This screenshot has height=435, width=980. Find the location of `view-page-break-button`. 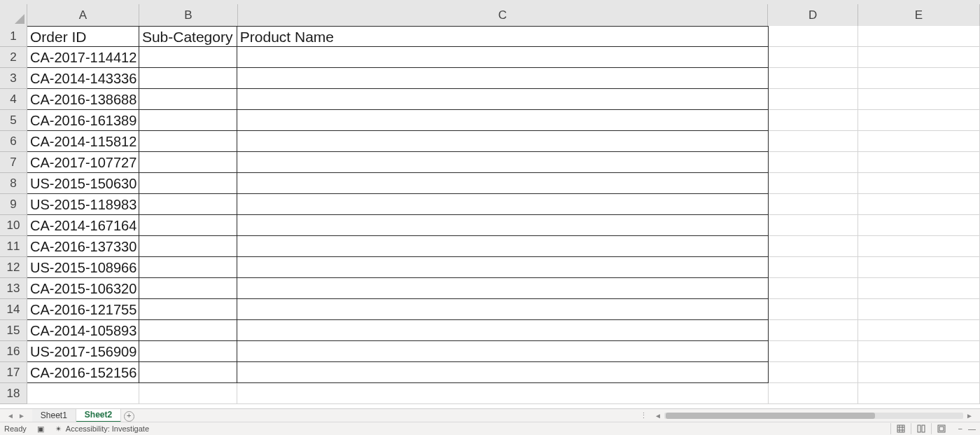

view-page-break-button is located at coordinates (941, 429).